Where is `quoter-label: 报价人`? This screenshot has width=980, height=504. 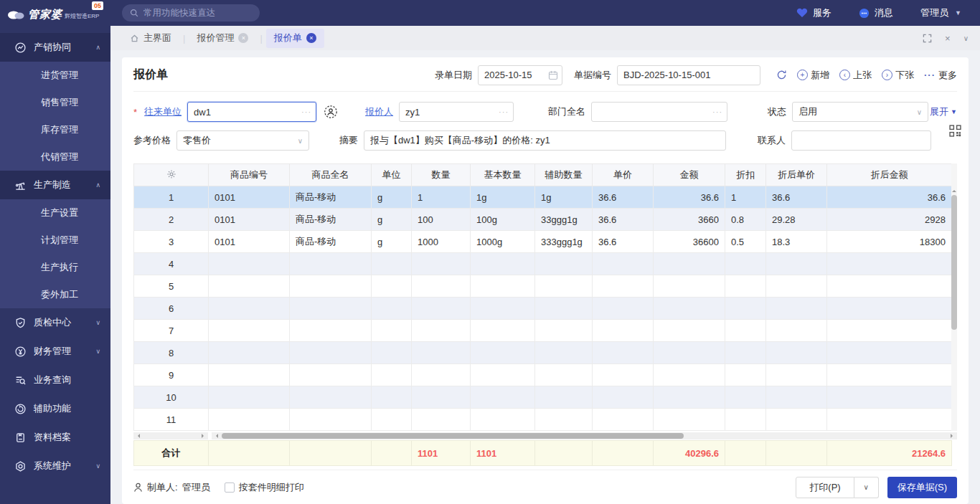
quoter-label: 报价人 is located at coordinates (379, 112).